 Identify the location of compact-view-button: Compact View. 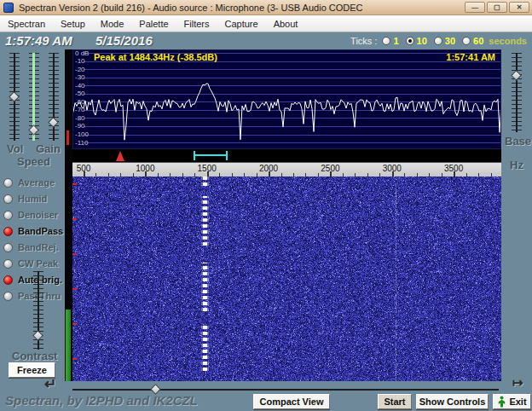
(292, 402).